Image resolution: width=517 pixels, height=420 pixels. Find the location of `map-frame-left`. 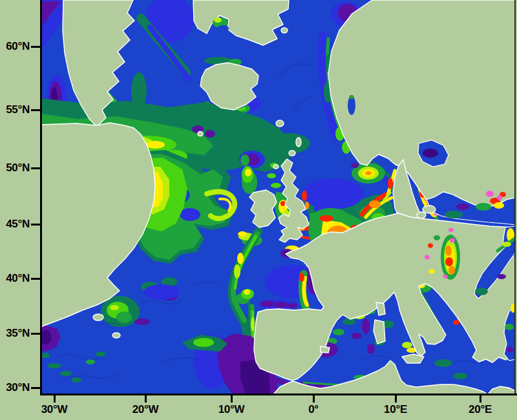

map-frame-left is located at coordinates (41, 198).